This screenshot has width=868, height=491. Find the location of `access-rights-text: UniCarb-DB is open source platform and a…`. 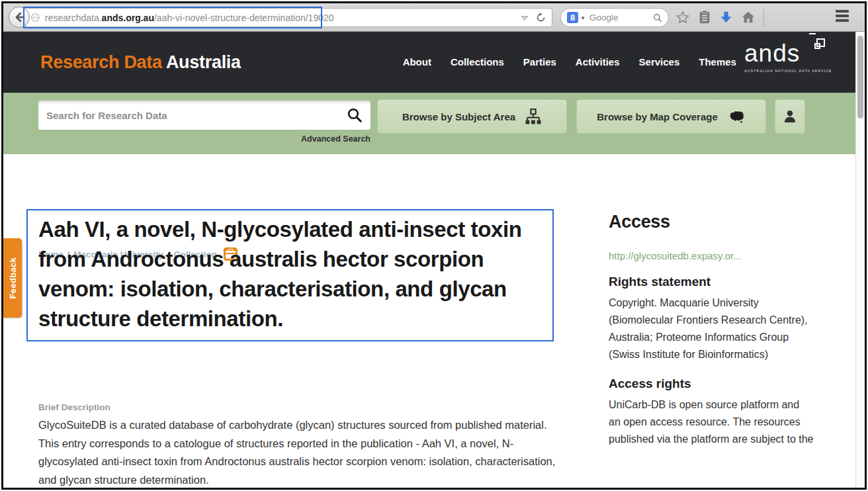

access-rights-text: UniCarb-DB is open source platform and a… is located at coordinates (711, 424).